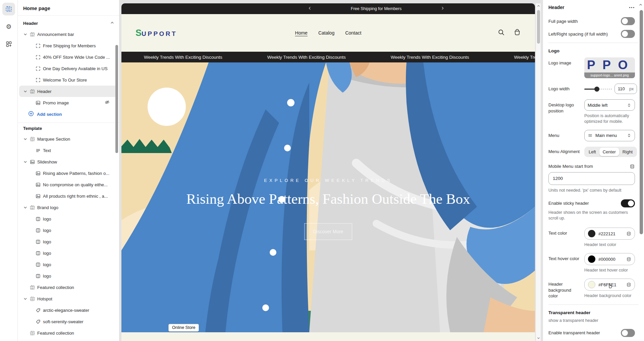  I want to click on discover-more-button: Discover More, so click(328, 232).